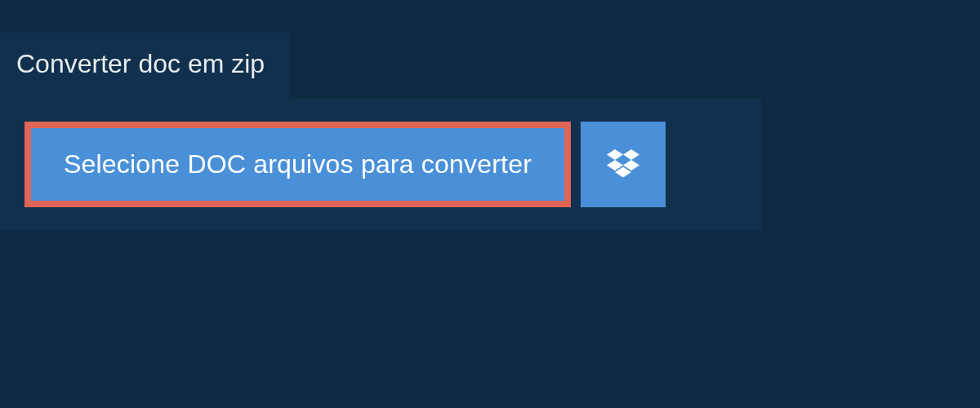 This screenshot has width=980, height=408. I want to click on page-title: Converter doc em zip, so click(140, 64).